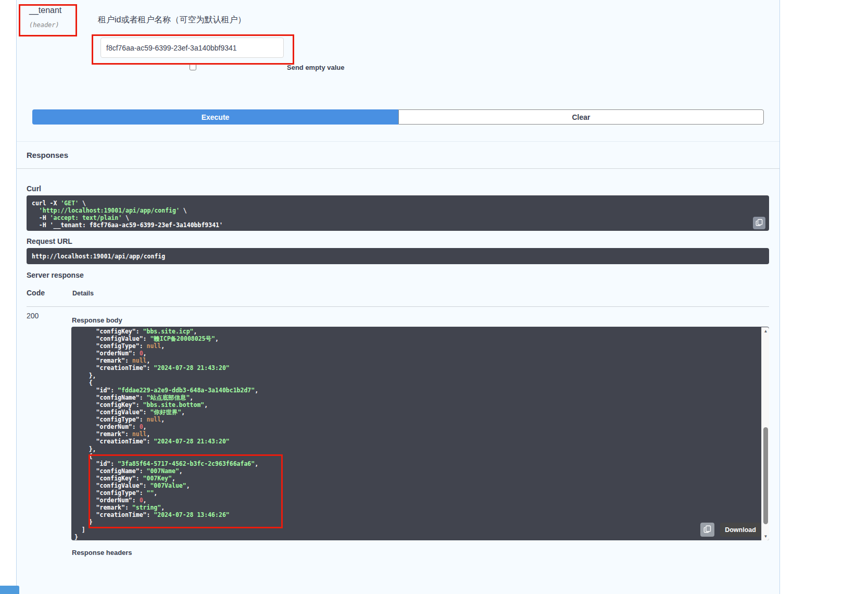 The width and height of the screenshot is (868, 594). I want to click on server-response-label: Server response, so click(55, 275).